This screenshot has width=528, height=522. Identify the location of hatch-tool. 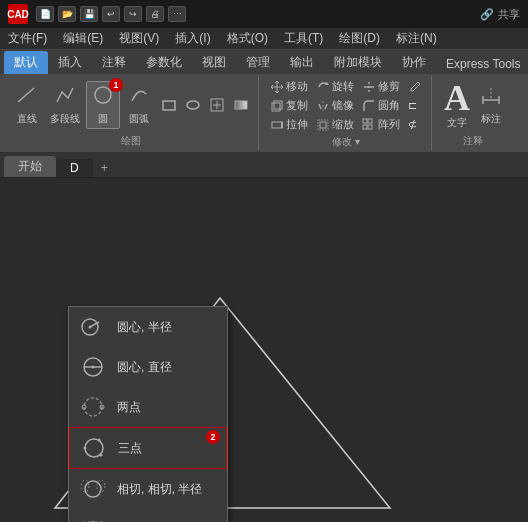
(217, 105).